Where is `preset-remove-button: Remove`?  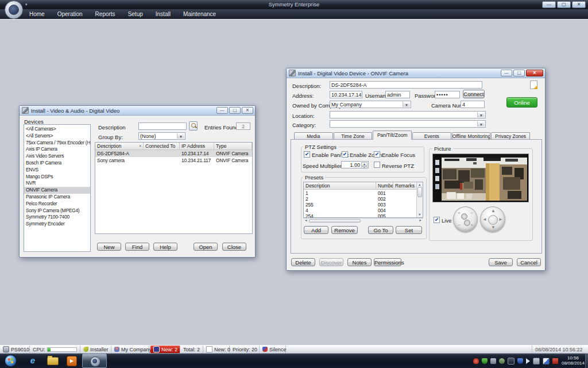
preset-remove-button: Remove is located at coordinates (345, 230).